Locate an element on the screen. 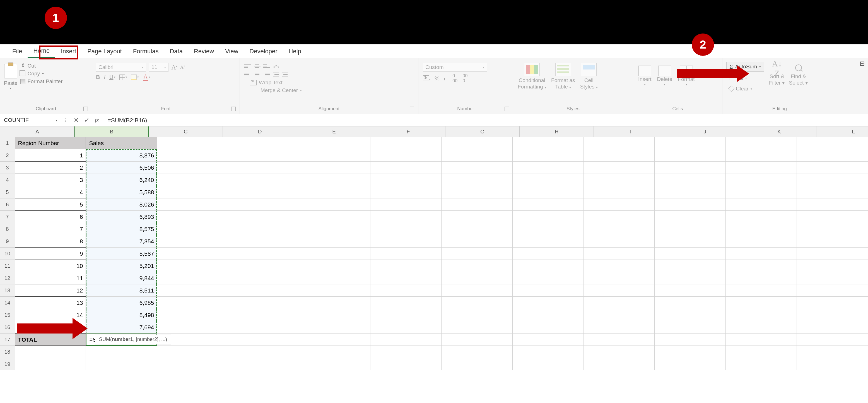 The height and width of the screenshot is (403, 868). sort-filter-button: A↓ZSort &Filter ▾ is located at coordinates (777, 83).